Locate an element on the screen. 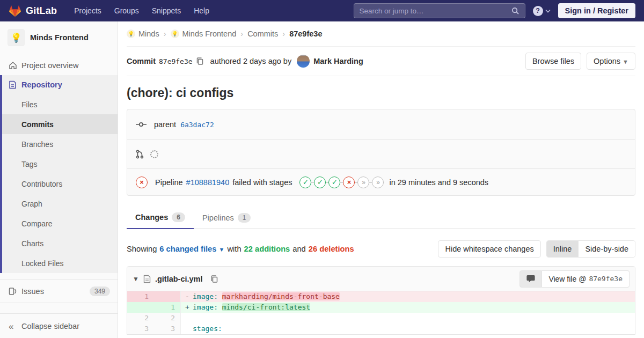 Image resolution: width=644 pixels, height=338 pixels. stage-failed-icon: × is located at coordinates (349, 182).